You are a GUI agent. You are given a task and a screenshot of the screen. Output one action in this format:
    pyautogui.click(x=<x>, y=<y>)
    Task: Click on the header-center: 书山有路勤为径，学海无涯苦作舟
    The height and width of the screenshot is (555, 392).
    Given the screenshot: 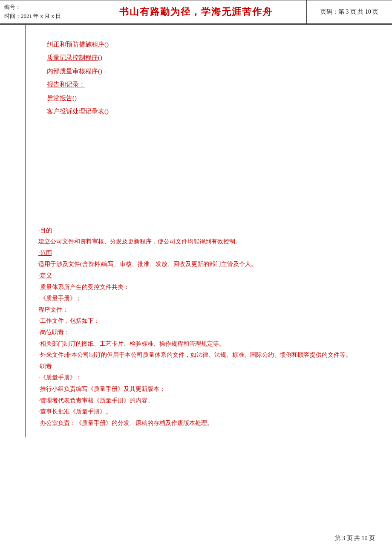 What is the action you would take?
    pyautogui.click(x=196, y=12)
    